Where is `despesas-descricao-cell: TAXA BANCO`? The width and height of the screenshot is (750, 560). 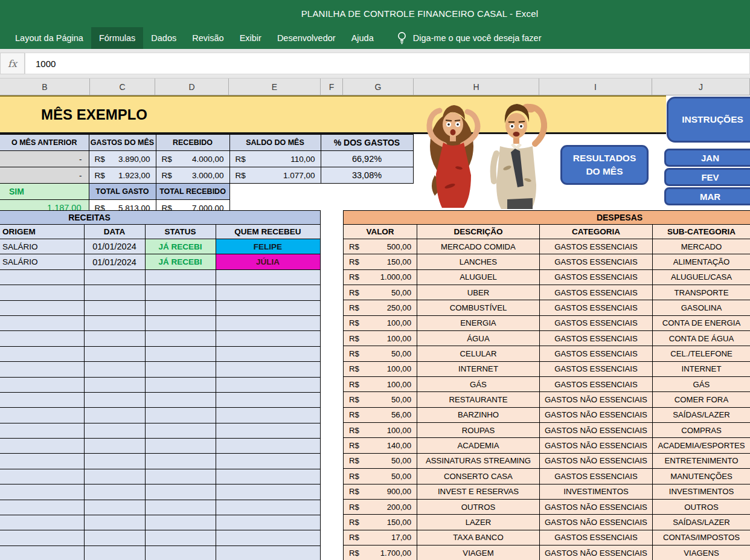 despesas-descricao-cell: TAXA BANCO is located at coordinates (478, 538).